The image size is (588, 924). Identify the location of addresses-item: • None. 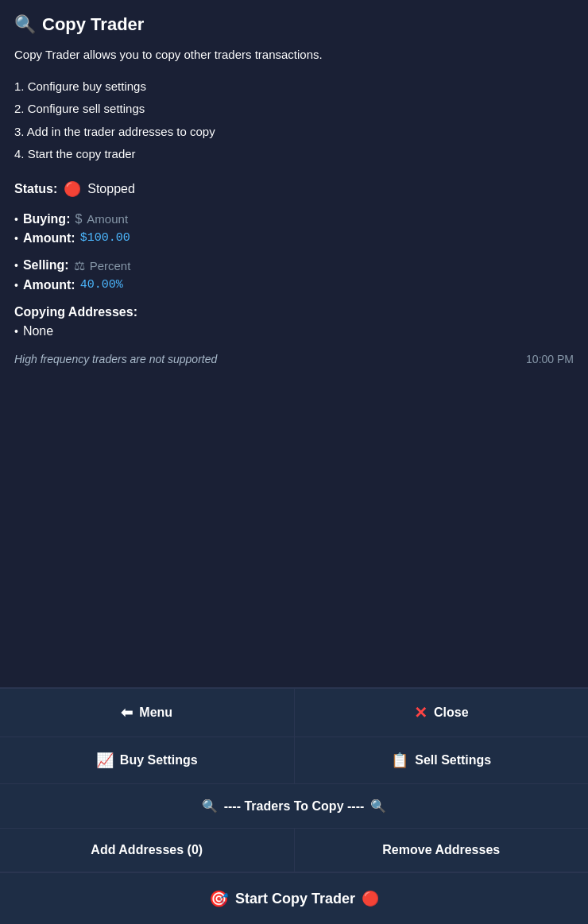
(294, 331).